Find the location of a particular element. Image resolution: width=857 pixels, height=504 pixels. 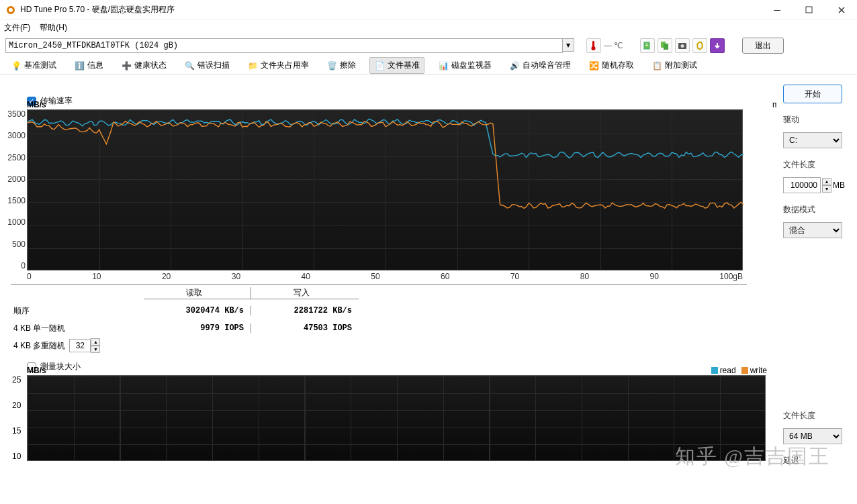

results-table: 读取 写入 顺序 3020474 KB/s 2281722 KB/s 4 KB … is located at coordinates (379, 319).